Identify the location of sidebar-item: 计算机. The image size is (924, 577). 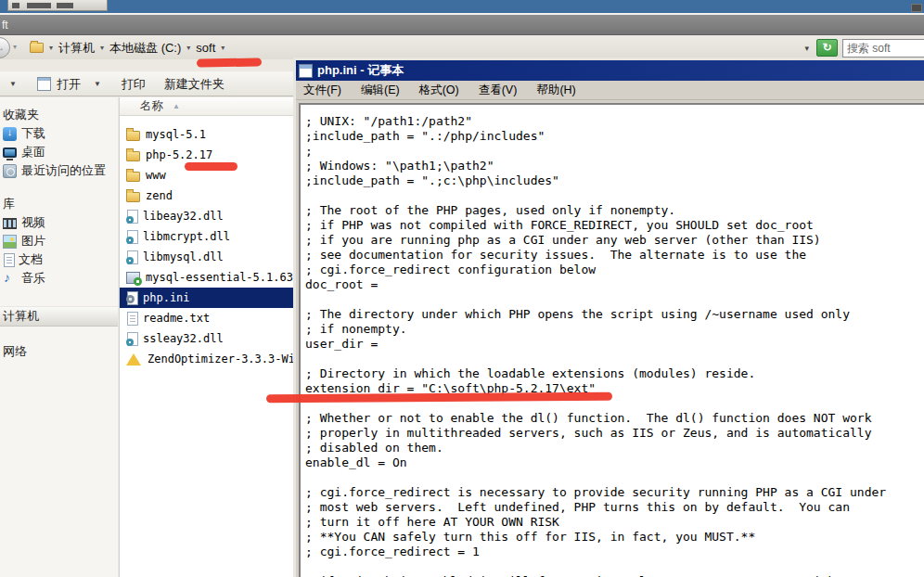
(59, 316).